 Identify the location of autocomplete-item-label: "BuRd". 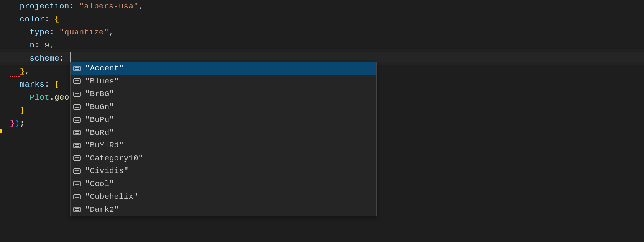
(100, 132).